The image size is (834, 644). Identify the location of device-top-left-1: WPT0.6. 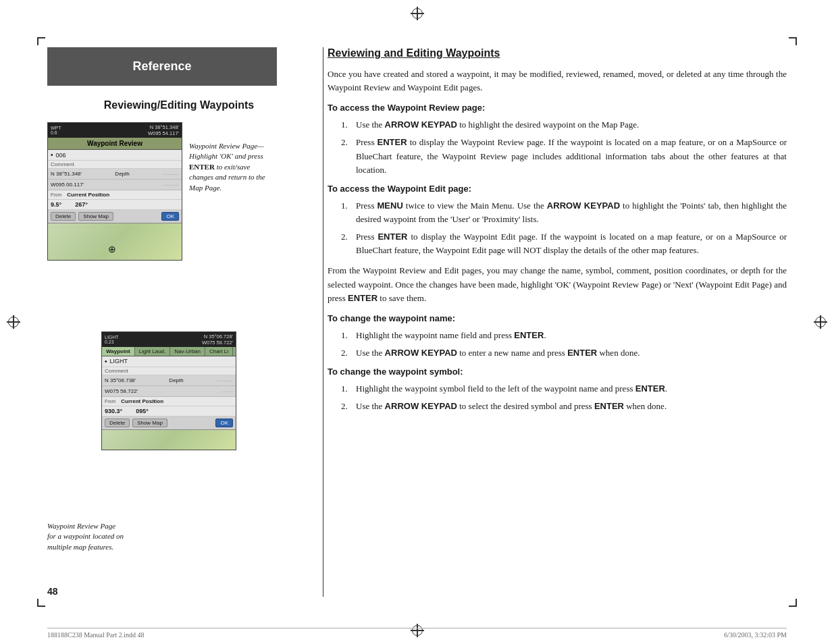
(56, 130).